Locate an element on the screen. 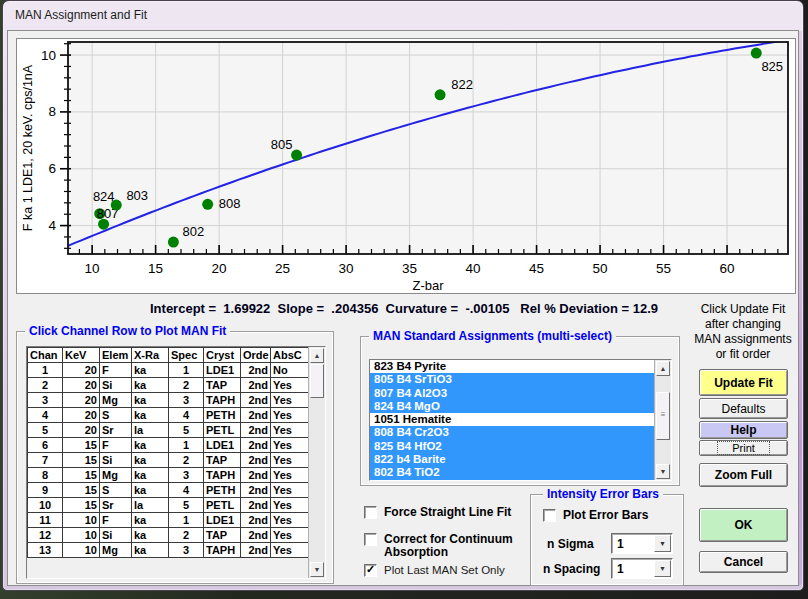 This screenshot has width=808, height=599. table-row: 1110Fka1LDE12ndYes is located at coordinates (168, 520).